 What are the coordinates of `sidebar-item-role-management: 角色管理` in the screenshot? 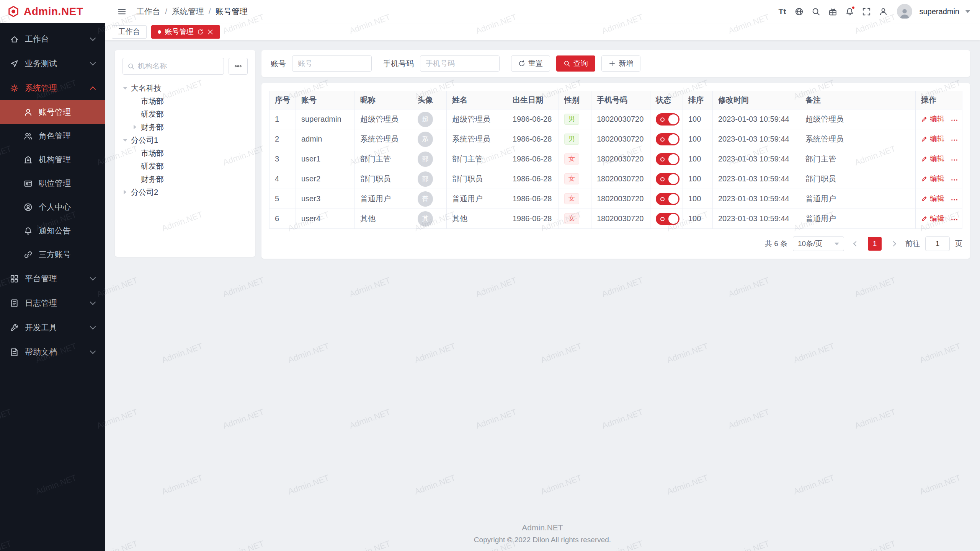 It's located at (52, 136).